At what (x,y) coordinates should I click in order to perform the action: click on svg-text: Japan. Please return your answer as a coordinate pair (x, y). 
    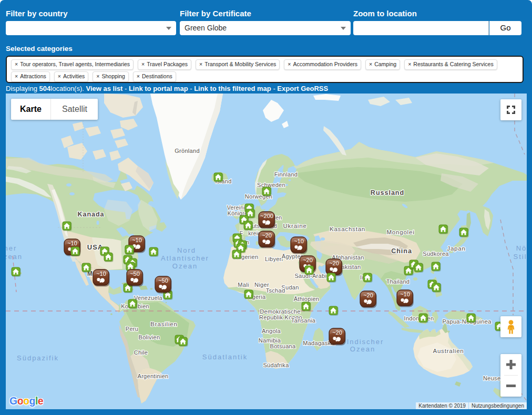
    Looking at the image, I should click on (456, 248).